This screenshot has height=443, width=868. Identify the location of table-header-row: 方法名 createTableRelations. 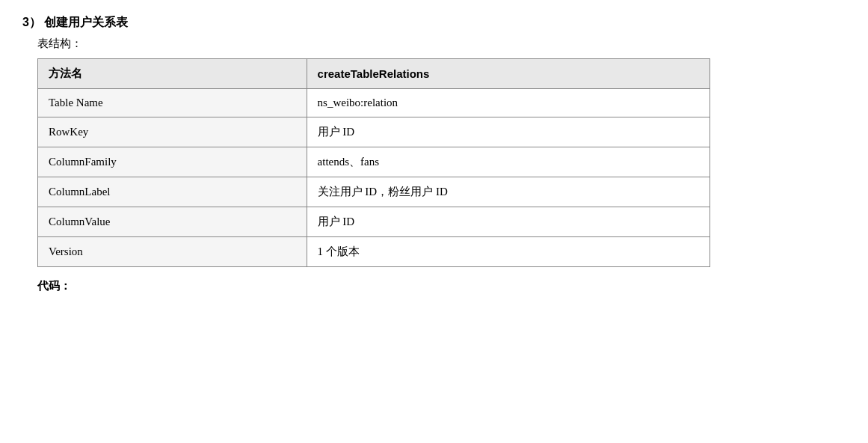
(374, 74).